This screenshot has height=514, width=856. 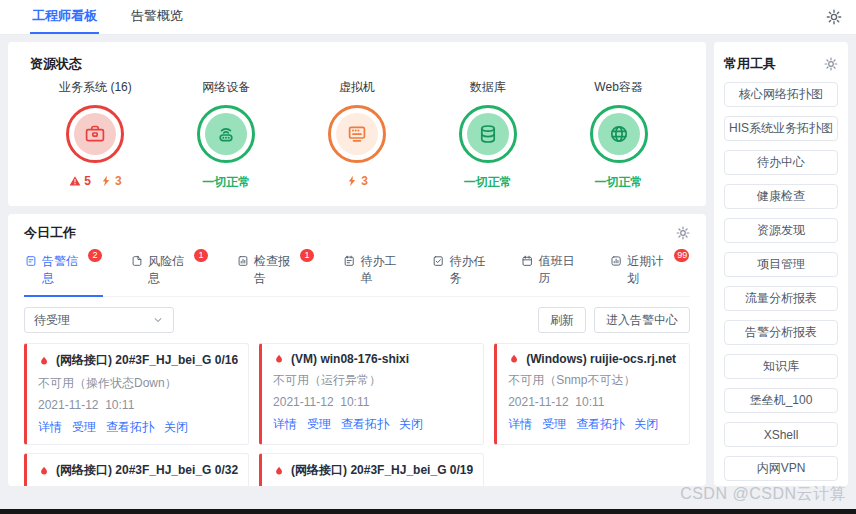 What do you see at coordinates (488, 134) in the screenshot?
I see `database-icon` at bounding box center [488, 134].